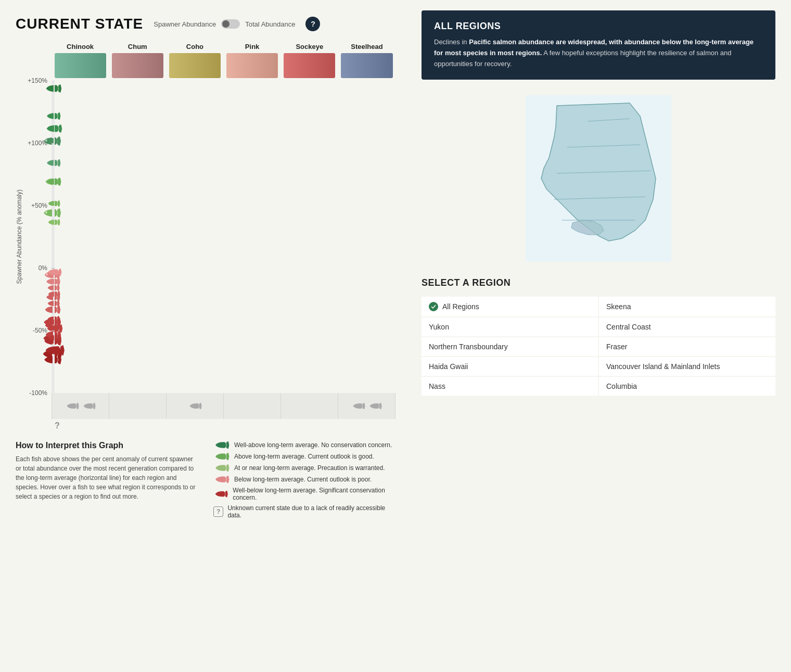 This screenshot has width=791, height=672. Describe the element at coordinates (618, 307) in the screenshot. I see `region-label-skeena: Skeena` at that location.